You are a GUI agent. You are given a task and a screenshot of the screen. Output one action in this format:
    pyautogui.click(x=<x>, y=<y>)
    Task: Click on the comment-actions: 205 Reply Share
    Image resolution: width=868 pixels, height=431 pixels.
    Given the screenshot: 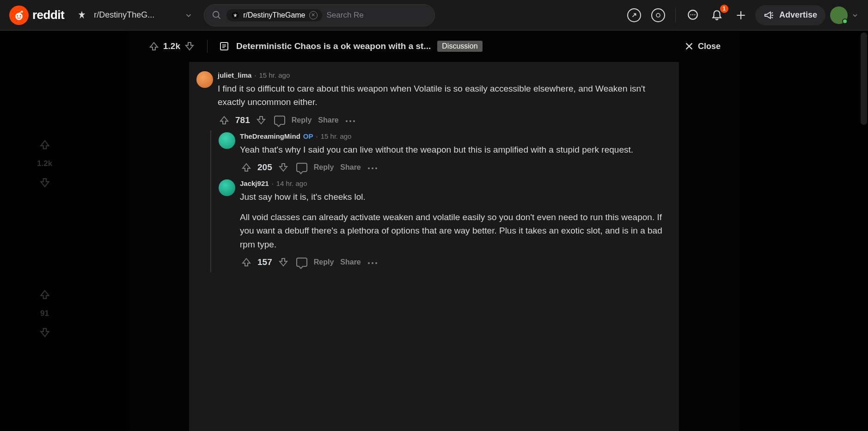 What is the action you would take?
    pyautogui.click(x=456, y=167)
    